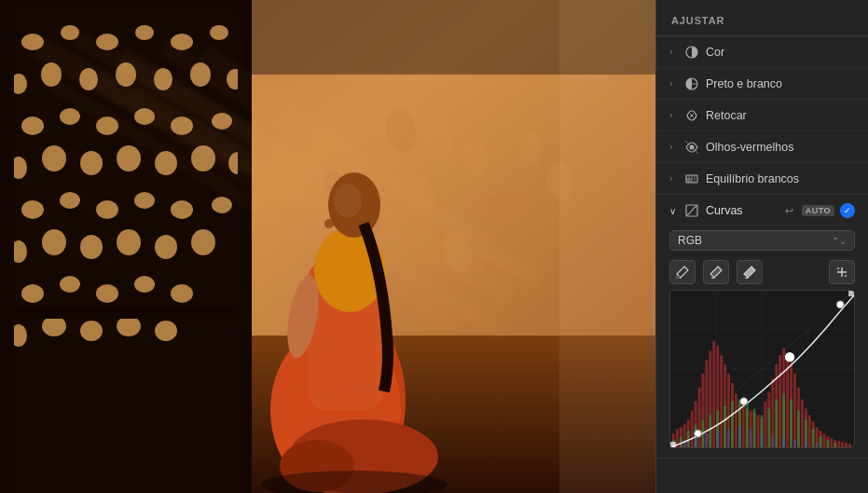  I want to click on section-equilibrio: › Equilíbrio brancos, so click(763, 179).